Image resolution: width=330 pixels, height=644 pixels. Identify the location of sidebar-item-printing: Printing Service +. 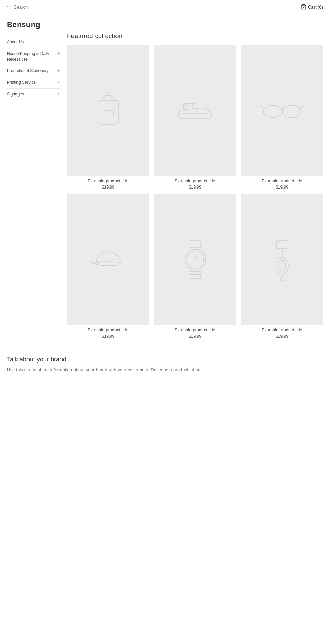
(34, 83).